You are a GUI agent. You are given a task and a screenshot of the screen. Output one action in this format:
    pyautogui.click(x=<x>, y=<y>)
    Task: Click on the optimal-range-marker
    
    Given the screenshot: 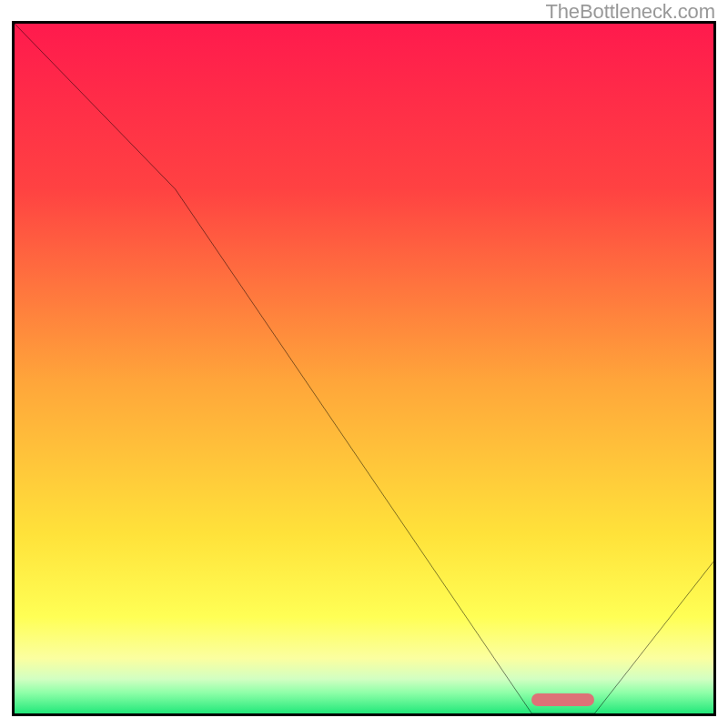 What is the action you would take?
    pyautogui.click(x=562, y=700)
    